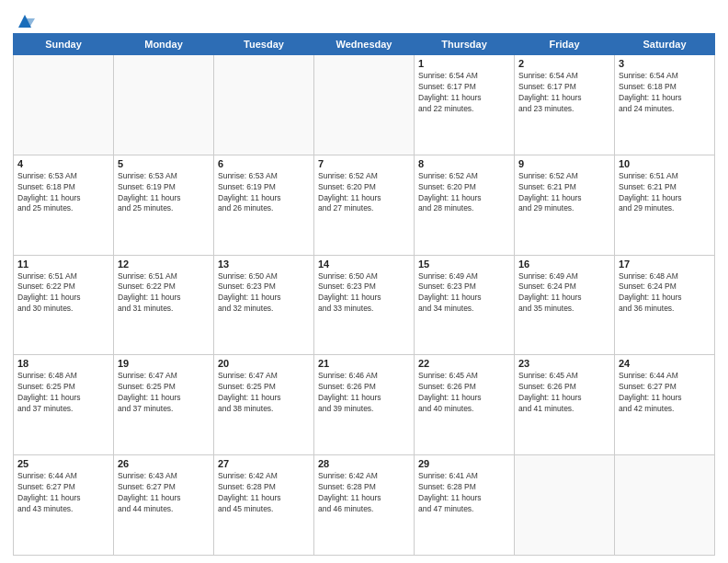 The height and width of the screenshot is (563, 728). What do you see at coordinates (464, 293) in the screenshot?
I see `day-info: Sunrise: 6:49 AMSunset: 6:23 PMDaylight:…` at bounding box center [464, 293].